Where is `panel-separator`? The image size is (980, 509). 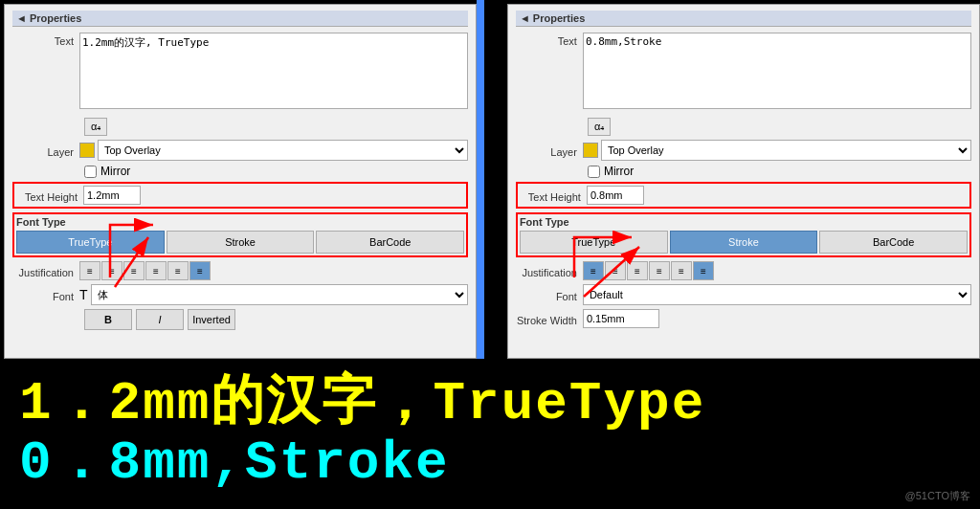
panel-separator is located at coordinates (484, 180).